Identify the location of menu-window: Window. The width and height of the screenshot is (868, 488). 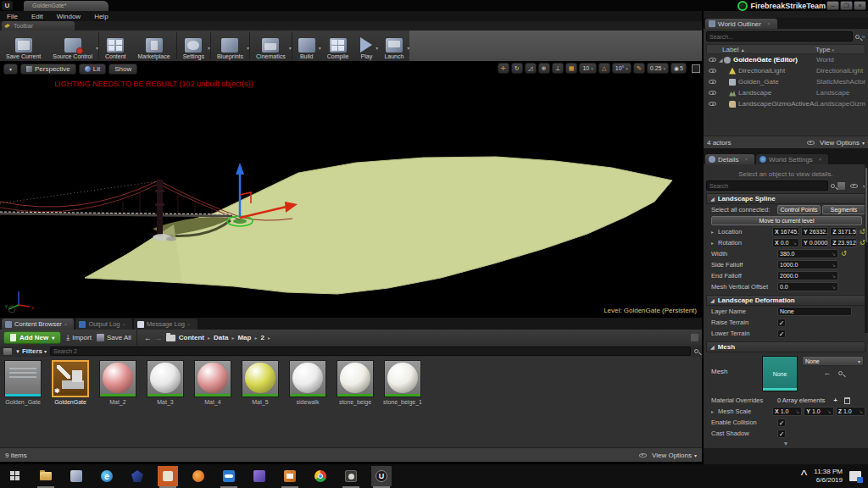
(69, 17).